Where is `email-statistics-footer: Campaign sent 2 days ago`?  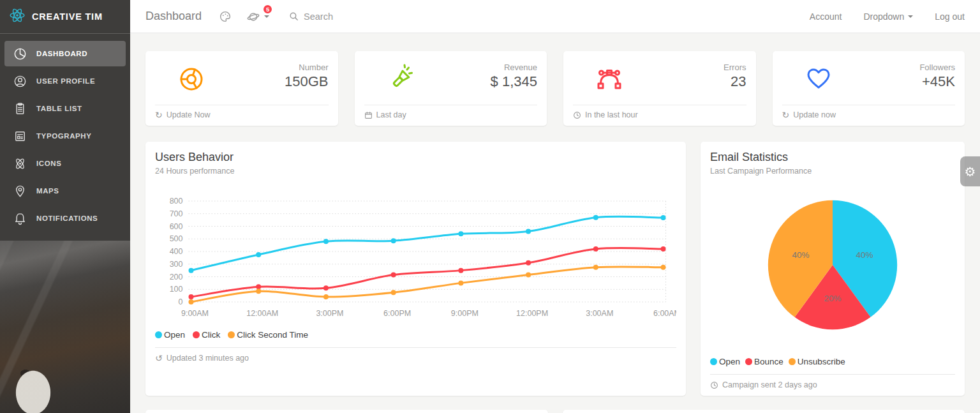
email-statistics-footer: Campaign sent 2 days ago is located at coordinates (833, 385).